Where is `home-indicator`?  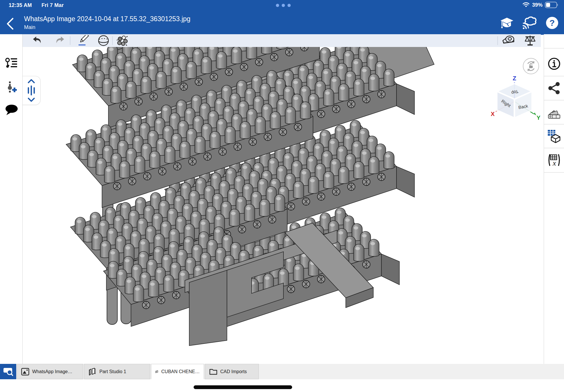 home-indicator is located at coordinates (243, 387).